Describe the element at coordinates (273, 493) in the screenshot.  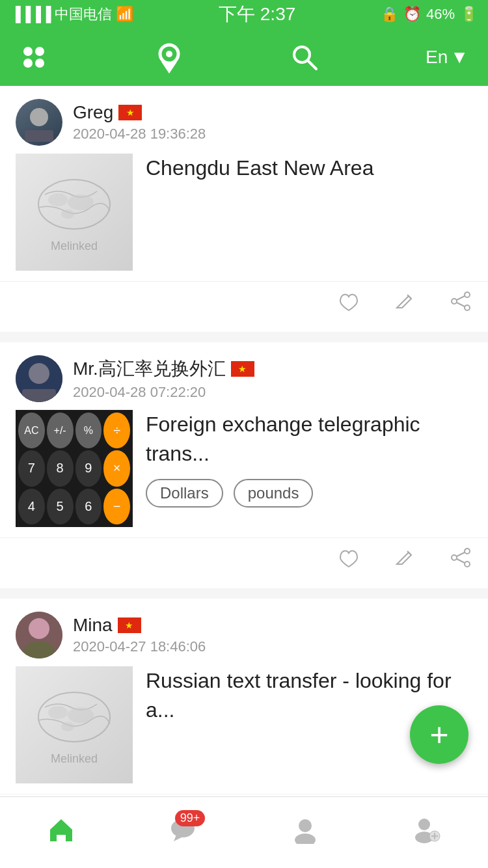
I see `tag-pounds: pounds` at that location.